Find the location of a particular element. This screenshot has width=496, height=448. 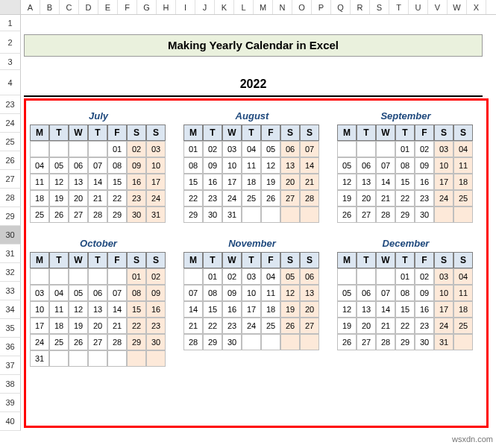

day-cell: 14 is located at coordinates (117, 309).